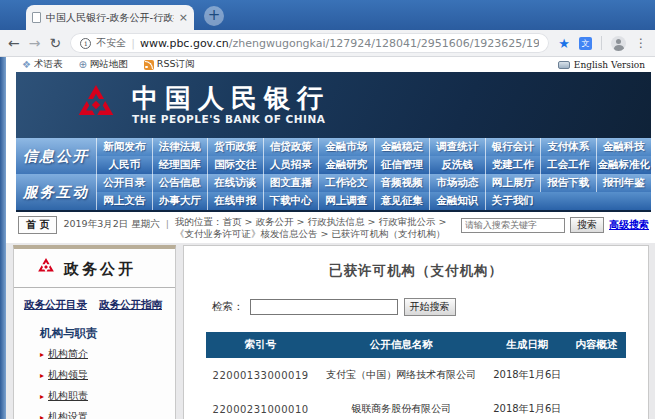  I want to click on nav-item: 金融研究, so click(346, 165).